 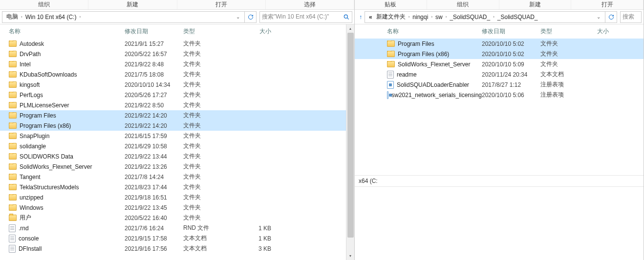 I want to click on file-row: TeklaStructuresModels2021/8/23 17:44文件夹, so click(x=173, y=187).